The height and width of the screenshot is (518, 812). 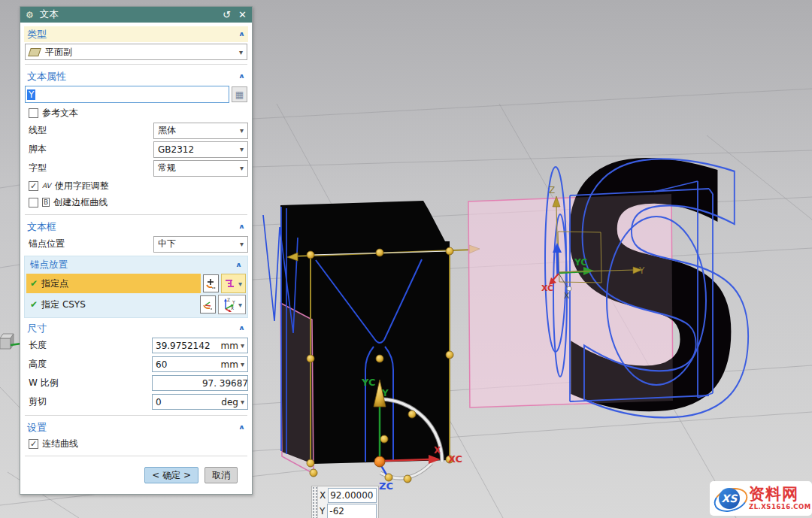 I want to click on coord-y-input: -62, so click(x=352, y=511).